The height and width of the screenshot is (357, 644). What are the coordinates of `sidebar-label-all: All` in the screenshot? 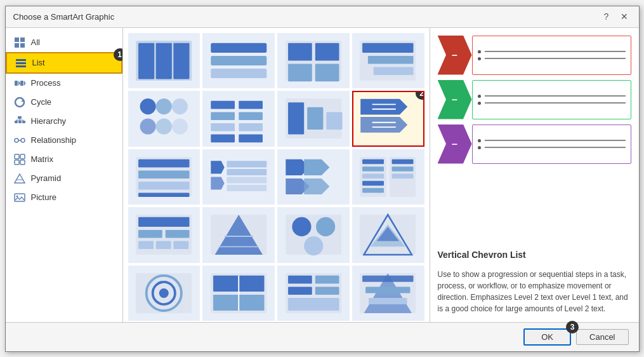 It's located at (36, 42).